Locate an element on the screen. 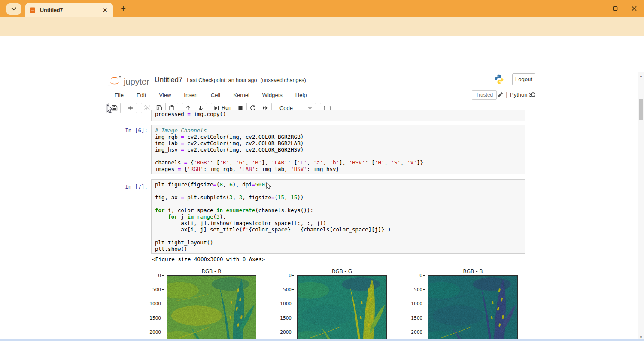  code-cell-in6: # Image Channelsimg_rgb = cv2.cvtColor(i… is located at coordinates (338, 149).